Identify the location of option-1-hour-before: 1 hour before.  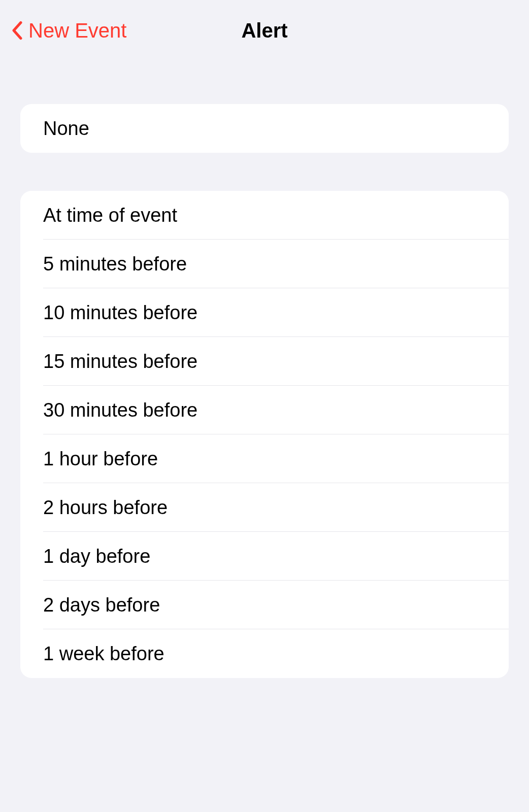
(264, 459).